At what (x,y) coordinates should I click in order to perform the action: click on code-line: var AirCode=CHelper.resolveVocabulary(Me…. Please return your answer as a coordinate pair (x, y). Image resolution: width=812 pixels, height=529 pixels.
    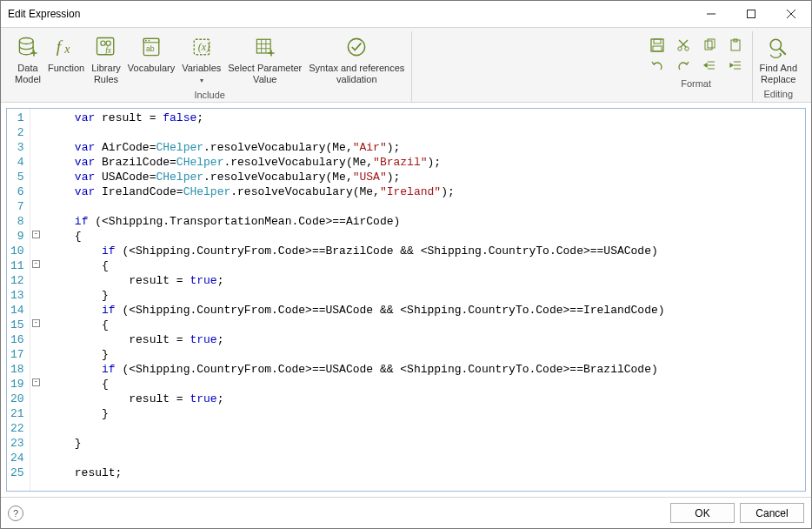
    Looking at the image, I should click on (426, 148).